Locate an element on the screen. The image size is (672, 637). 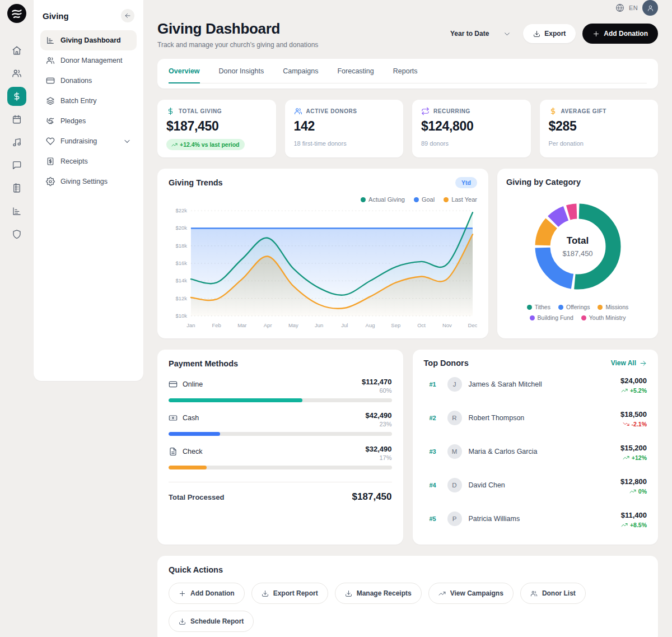
sidebar-item: Giving Dashboard is located at coordinates (88, 40).